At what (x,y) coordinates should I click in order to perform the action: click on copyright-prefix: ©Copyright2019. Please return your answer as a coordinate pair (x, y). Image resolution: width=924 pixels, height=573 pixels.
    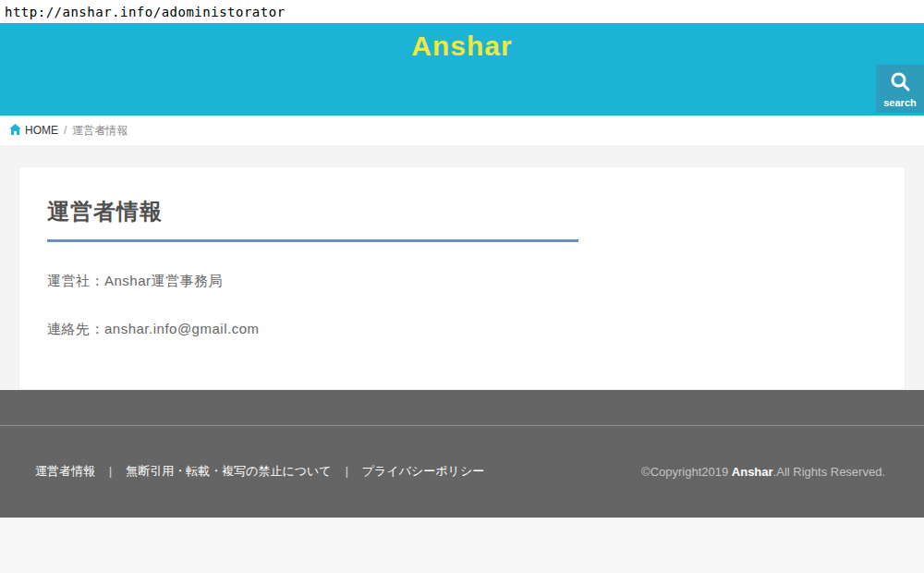
    Looking at the image, I should click on (687, 471).